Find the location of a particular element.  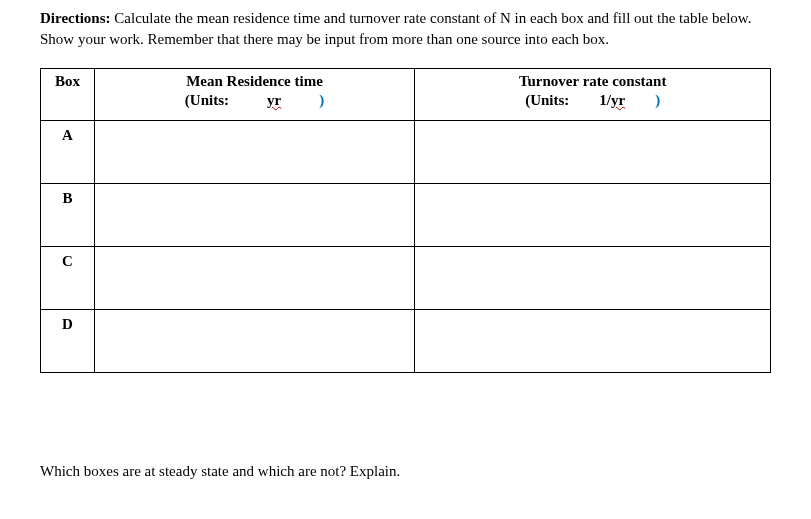

trc-cell-d is located at coordinates (593, 342).